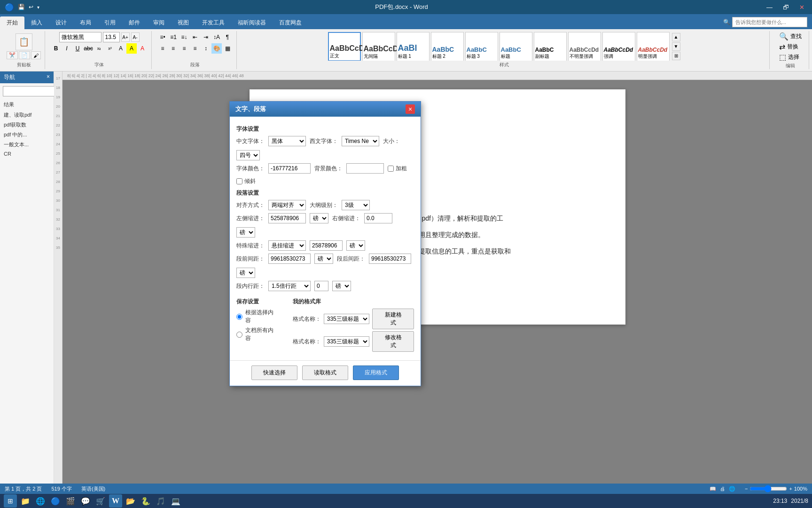 This screenshot has height=508, width=812. What do you see at coordinates (325, 193) in the screenshot?
I see `para-settings-header: 段落设置` at bounding box center [325, 193].